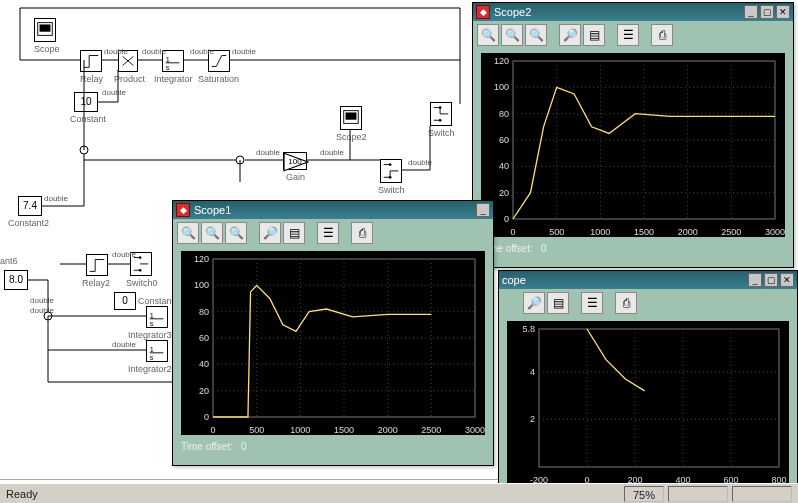  What do you see at coordinates (333, 210) in the screenshot?
I see `titlebar: ◆ Scope1 _` at bounding box center [333, 210].